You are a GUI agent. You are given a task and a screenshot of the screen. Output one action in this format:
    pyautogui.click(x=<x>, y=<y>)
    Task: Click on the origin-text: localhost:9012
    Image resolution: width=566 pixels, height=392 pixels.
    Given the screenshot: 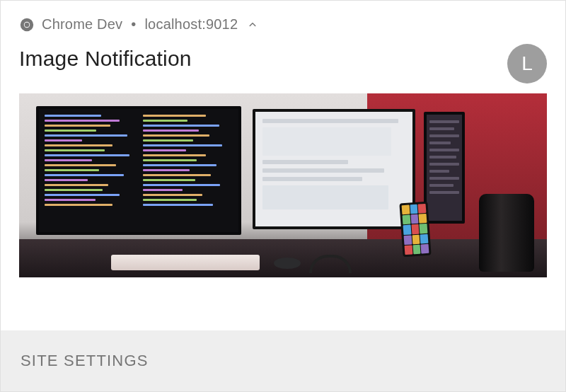 What is the action you would take?
    pyautogui.click(x=191, y=24)
    